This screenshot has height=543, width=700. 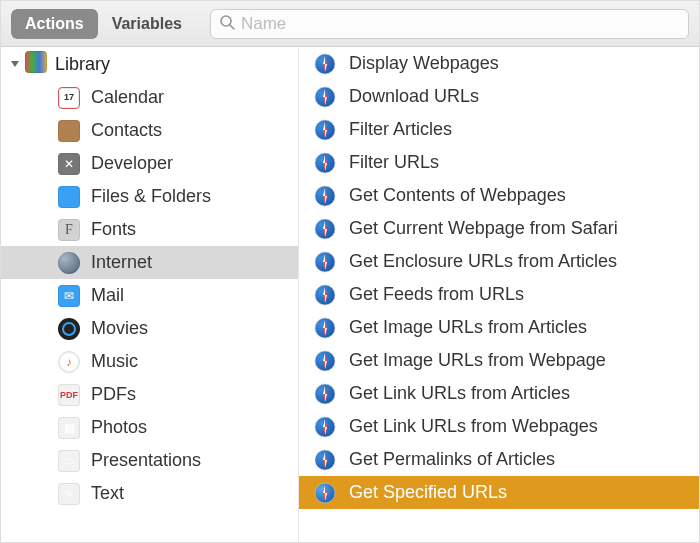 I want to click on sidebar-item-contacts: Contacts, so click(x=150, y=130).